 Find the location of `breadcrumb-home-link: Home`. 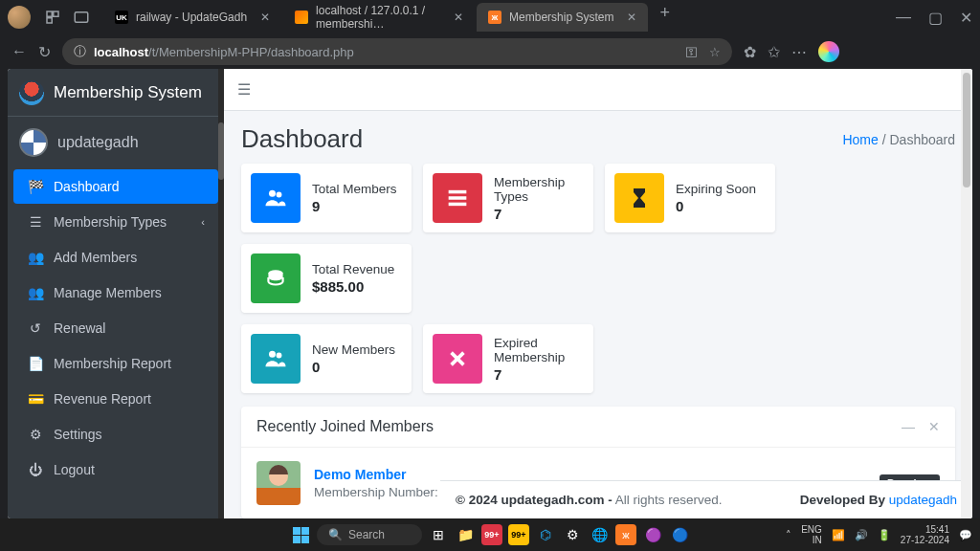

breadcrumb-home-link: Home is located at coordinates (859, 140).